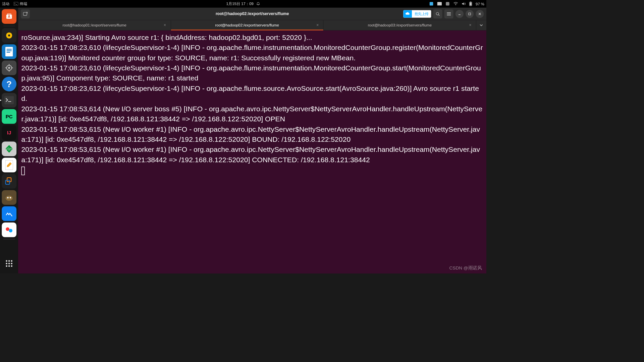 The height and width of the screenshot is (362, 644). What do you see at coordinates (258, 4) in the screenshot?
I see `notification-bell-icon` at bounding box center [258, 4].